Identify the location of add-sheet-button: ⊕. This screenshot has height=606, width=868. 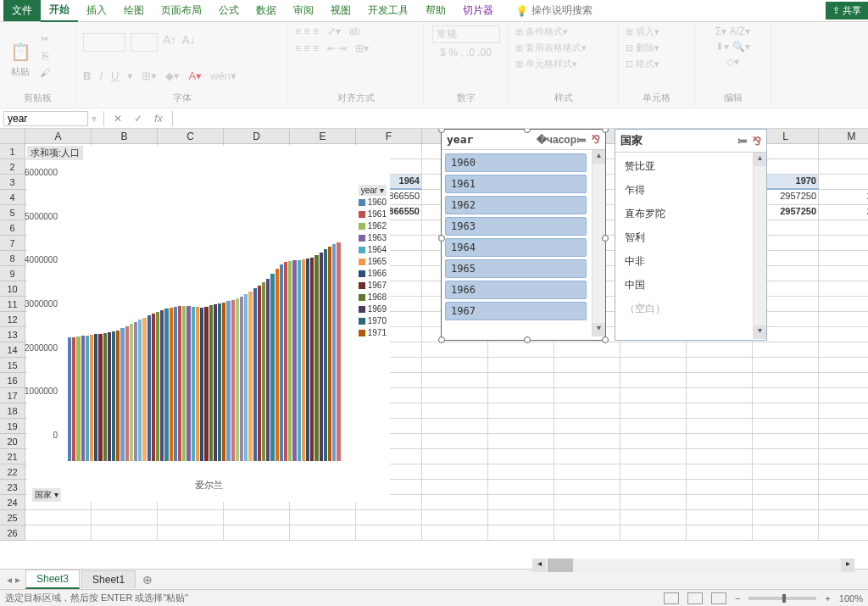
(147, 580).